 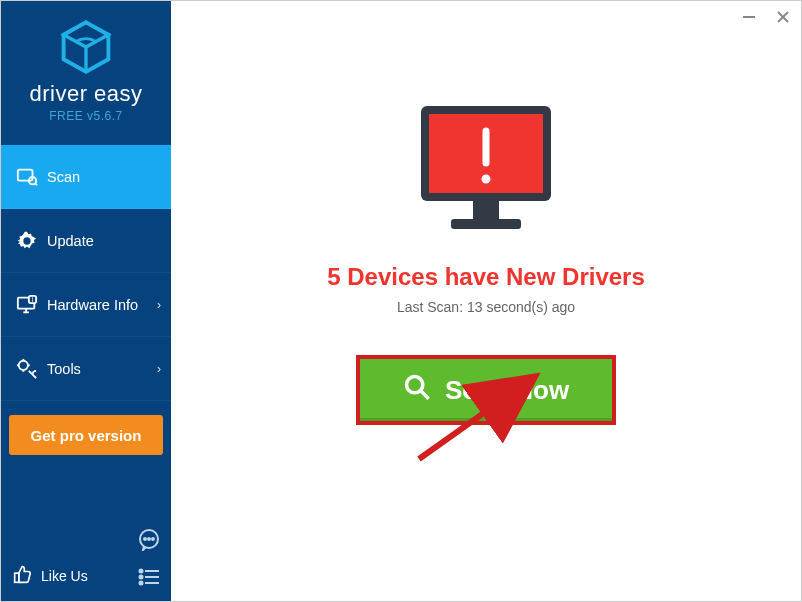 I want to click on brand-name: driver easy, so click(x=86, y=94).